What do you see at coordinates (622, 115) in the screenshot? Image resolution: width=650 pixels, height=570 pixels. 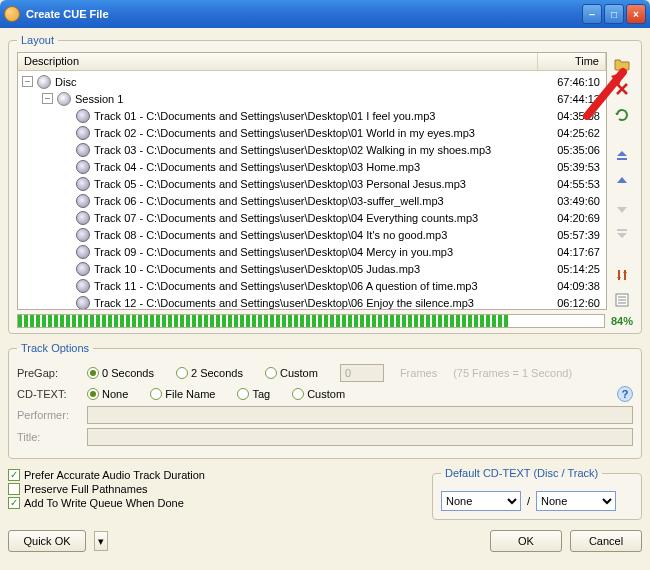 I see `refresh-button` at bounding box center [622, 115].